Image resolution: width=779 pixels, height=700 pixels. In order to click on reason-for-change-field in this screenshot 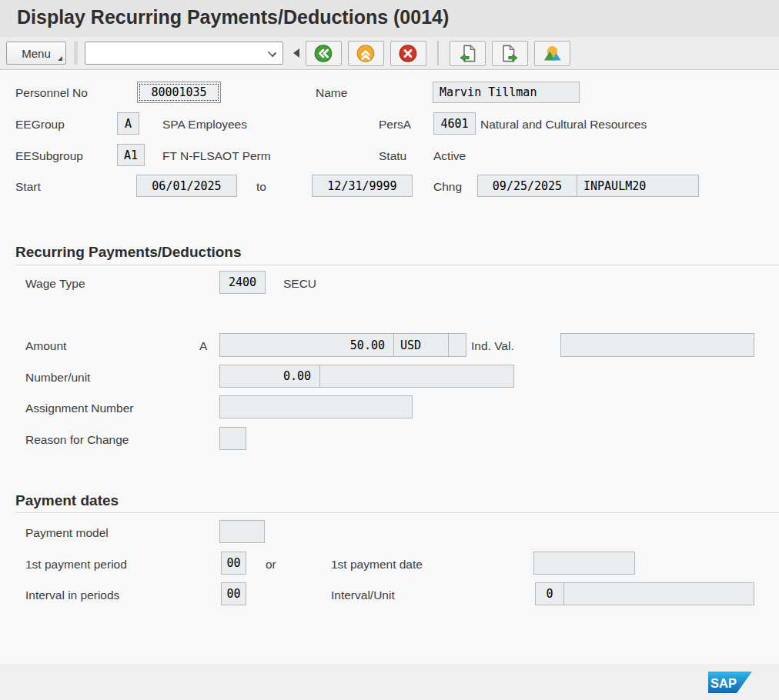, I will do `click(232, 438)`.